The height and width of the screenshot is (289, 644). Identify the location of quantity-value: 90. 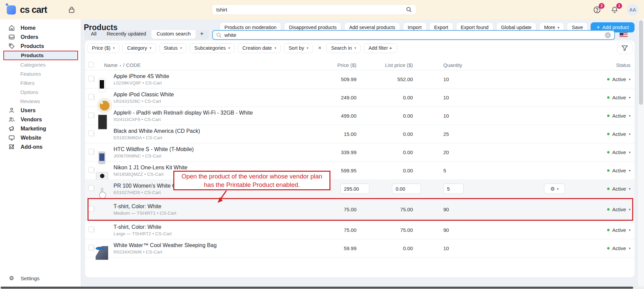
(446, 210).